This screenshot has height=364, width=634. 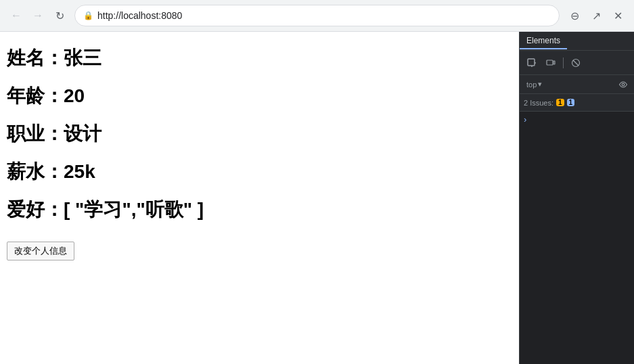 I want to click on dropdown-icon: ▾, so click(x=540, y=84).